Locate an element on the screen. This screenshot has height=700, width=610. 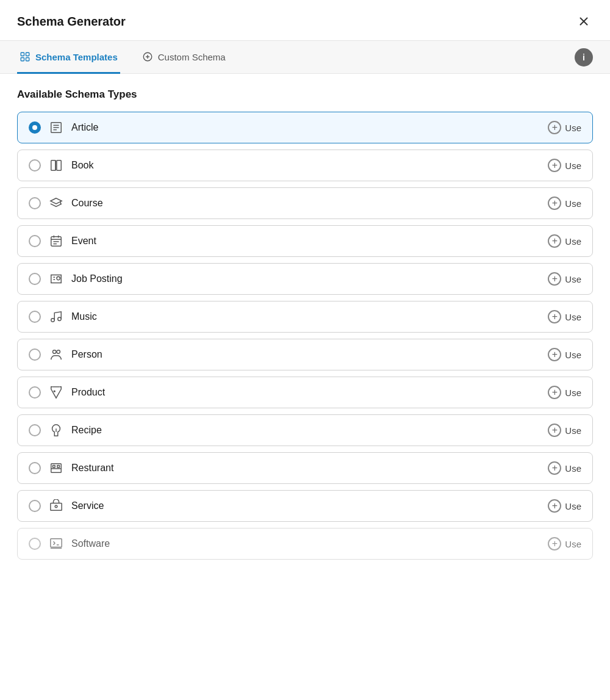
software-use-label: Use is located at coordinates (573, 544).